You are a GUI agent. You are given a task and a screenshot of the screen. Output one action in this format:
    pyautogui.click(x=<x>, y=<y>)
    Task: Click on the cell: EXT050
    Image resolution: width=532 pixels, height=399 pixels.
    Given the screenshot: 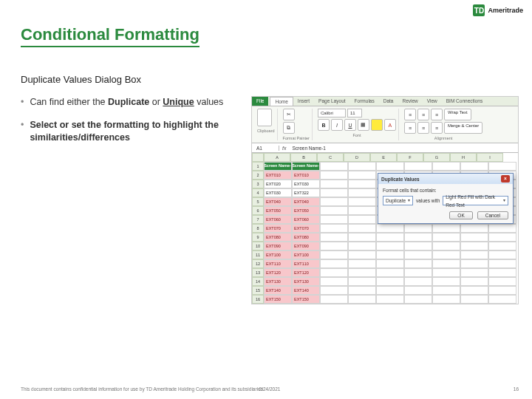 What is the action you would take?
    pyautogui.click(x=278, y=211)
    